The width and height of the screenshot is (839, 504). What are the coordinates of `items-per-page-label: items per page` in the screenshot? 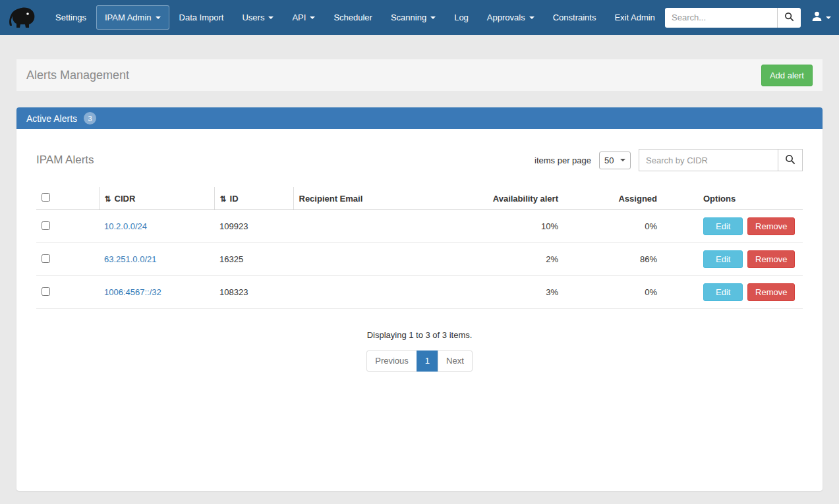 It's located at (563, 161).